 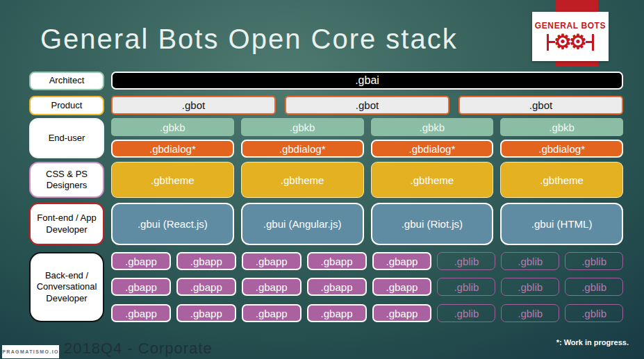 What do you see at coordinates (303, 224) in the screenshot?
I see `gbui-box: .gbui (Angular.js)` at bounding box center [303, 224].